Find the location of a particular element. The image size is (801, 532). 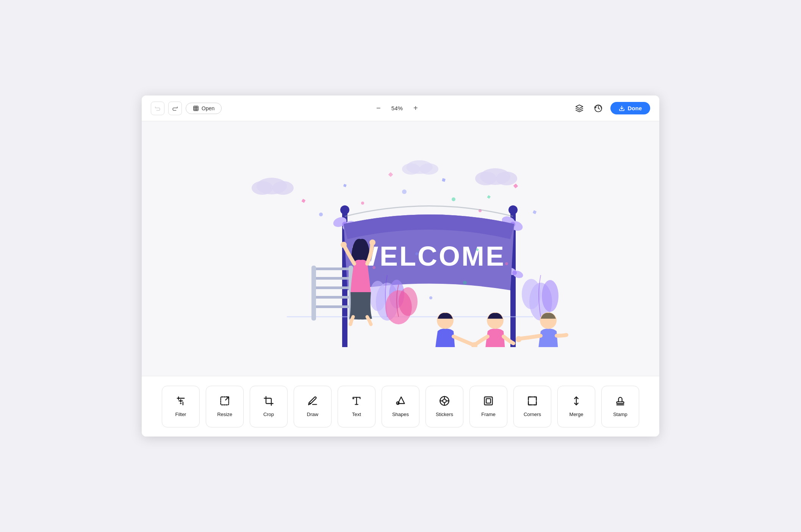

history-button is located at coordinates (598, 108).